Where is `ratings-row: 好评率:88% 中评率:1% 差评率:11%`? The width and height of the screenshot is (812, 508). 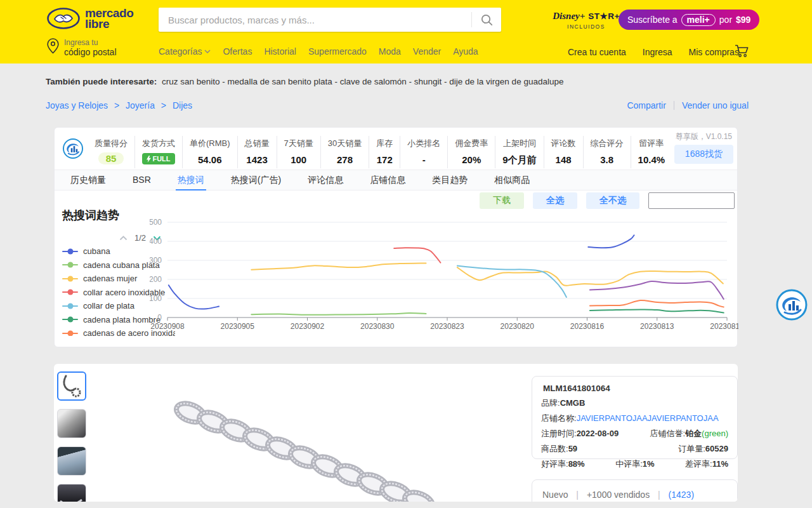
ratings-row: 好评率:88% 中评率:1% 差评率:11% is located at coordinates (634, 464).